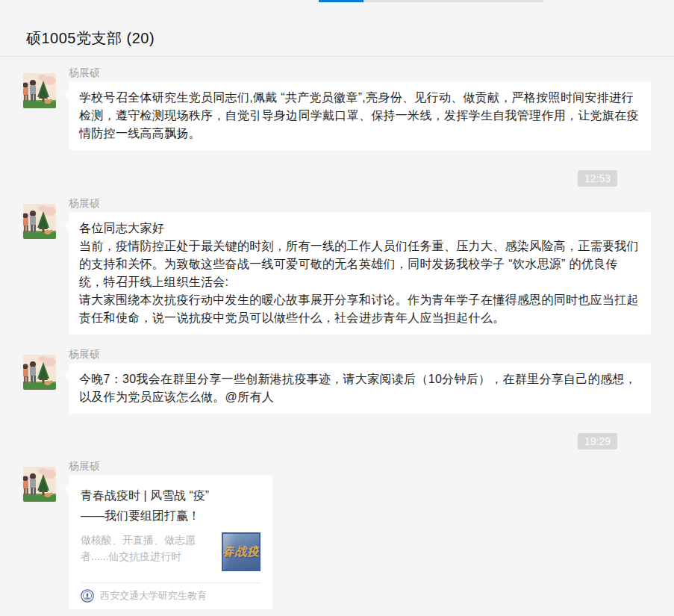 The width and height of the screenshot is (674, 616). I want to click on timestamp-badge: 19:29, so click(597, 441).